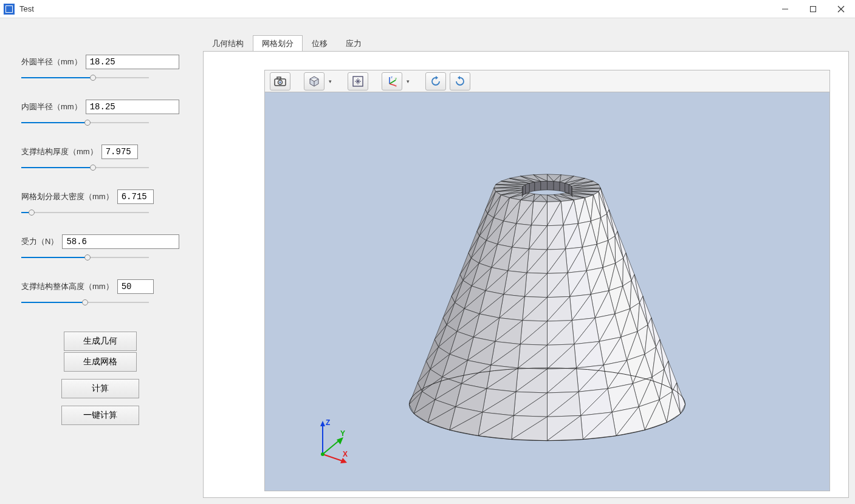  Describe the element at coordinates (314, 81) in the screenshot. I see `cube-icon` at that location.